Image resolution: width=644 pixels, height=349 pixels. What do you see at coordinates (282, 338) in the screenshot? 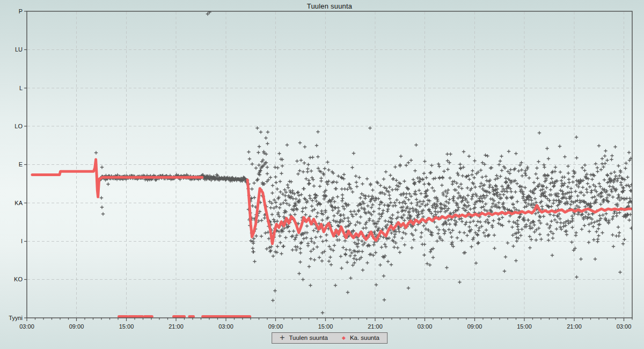
I see `plus-marker-icon: +` at bounding box center [282, 338].